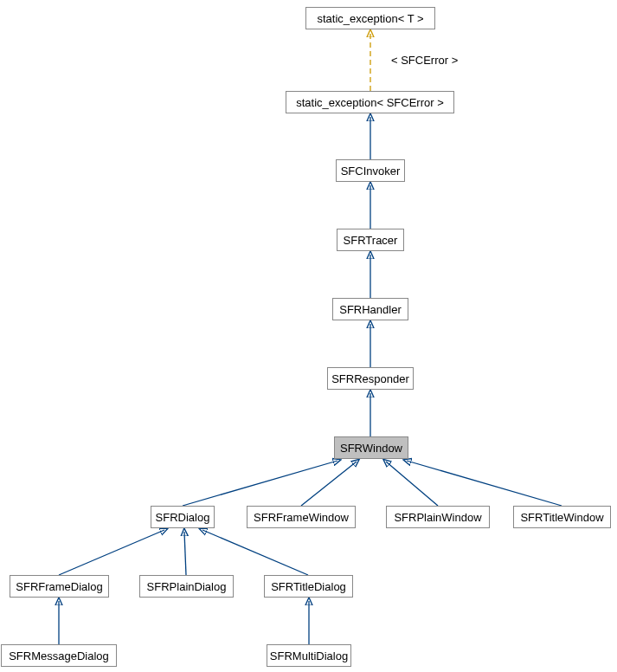 The image size is (617, 672). What do you see at coordinates (370, 241) in the screenshot?
I see `node-label: SFRTracer` at bounding box center [370, 241].